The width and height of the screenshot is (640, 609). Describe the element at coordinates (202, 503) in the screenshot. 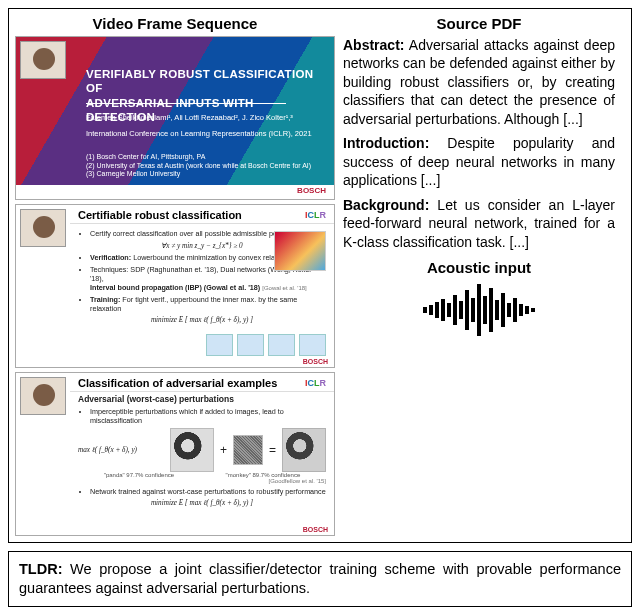

I see `slide3-math-2: minimize E [ max ℓ( f_θ(x + δ), y) ]` at that location.